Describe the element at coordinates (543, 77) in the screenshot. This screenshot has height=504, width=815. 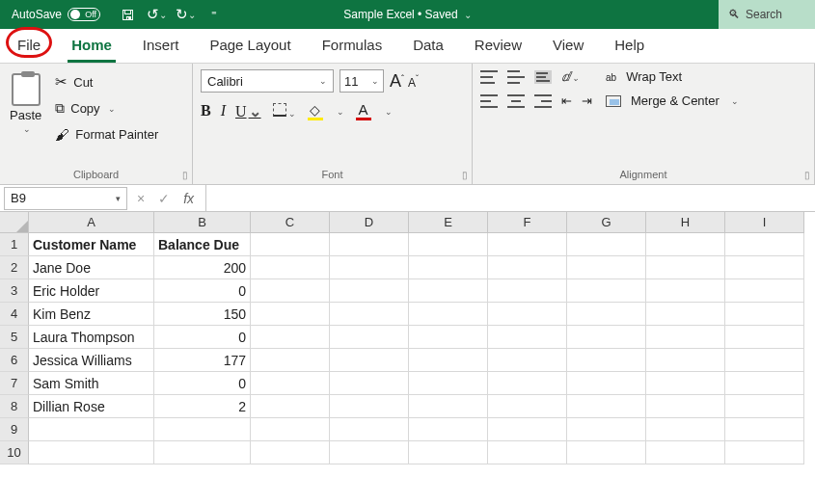
I see `align-bottom-button` at that location.